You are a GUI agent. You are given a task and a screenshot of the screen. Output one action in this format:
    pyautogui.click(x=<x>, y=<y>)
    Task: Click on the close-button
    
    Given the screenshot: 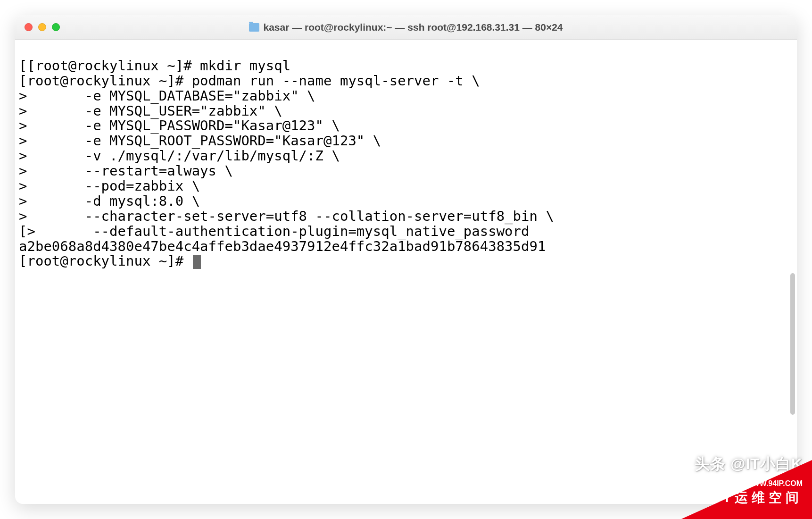 What is the action you would take?
    pyautogui.click(x=28, y=27)
    